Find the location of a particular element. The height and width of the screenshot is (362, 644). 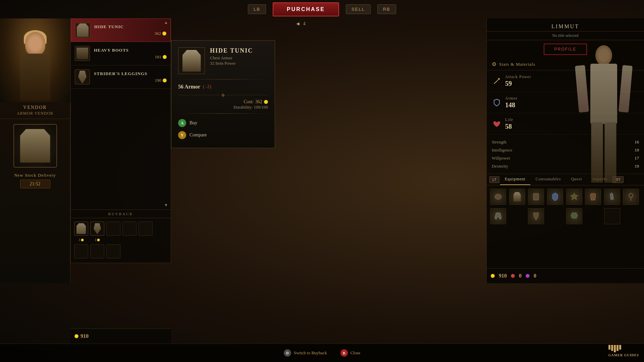

scroll-bottom-indicator: ▼ is located at coordinates (166, 205).